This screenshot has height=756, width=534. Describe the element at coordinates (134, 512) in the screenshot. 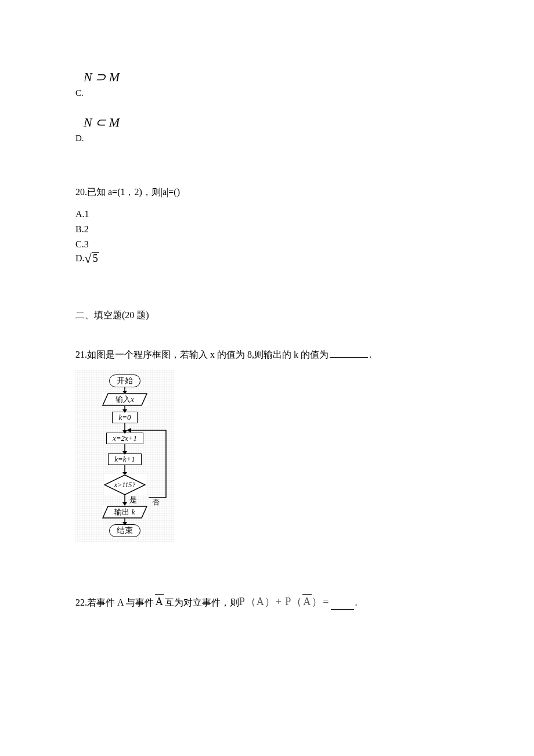

I see `flow-output-var: k` at that location.